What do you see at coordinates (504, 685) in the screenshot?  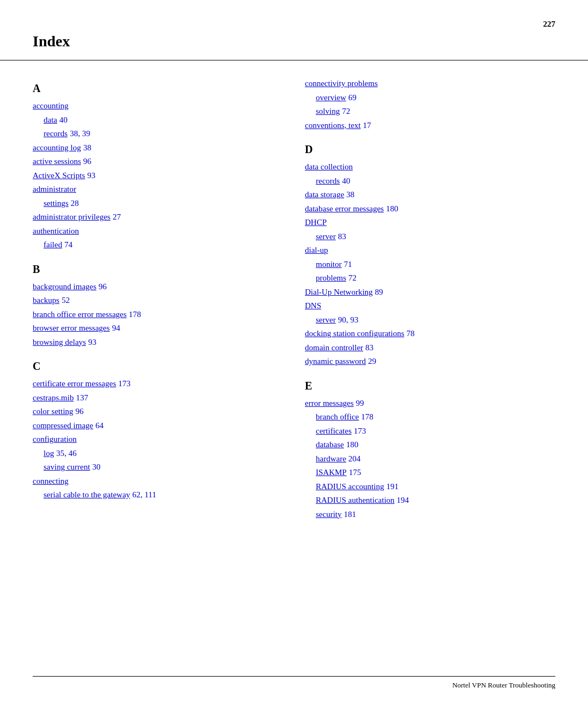 I see `footer-text: Nortel VPN Router Troubleshooting` at bounding box center [504, 685].